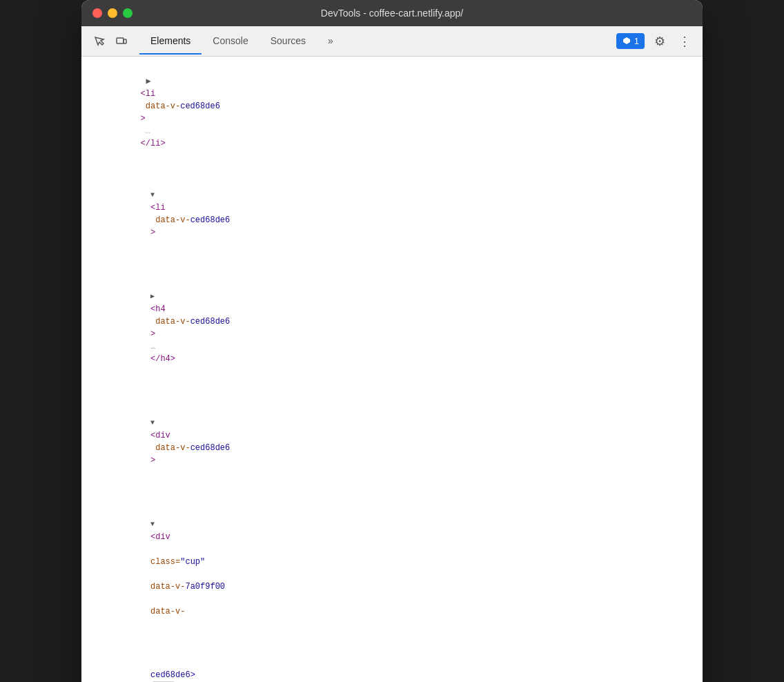 The width and height of the screenshot is (784, 682). Describe the element at coordinates (392, 13) in the screenshot. I see `window-title: DevTools - coffee-cart.netlify.app/` at that location.